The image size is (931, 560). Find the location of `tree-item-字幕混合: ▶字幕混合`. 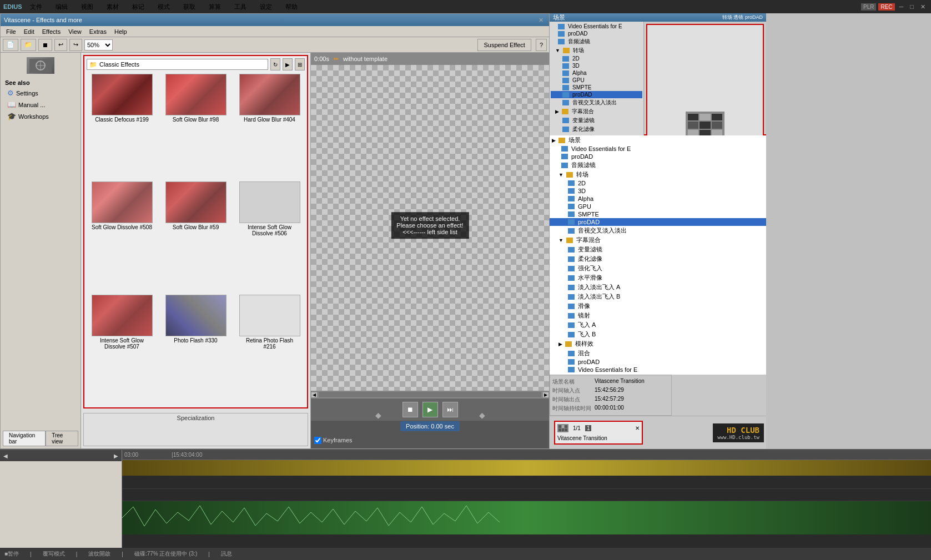

tree-item-字幕混合: ▶字幕混合 is located at coordinates (596, 112).